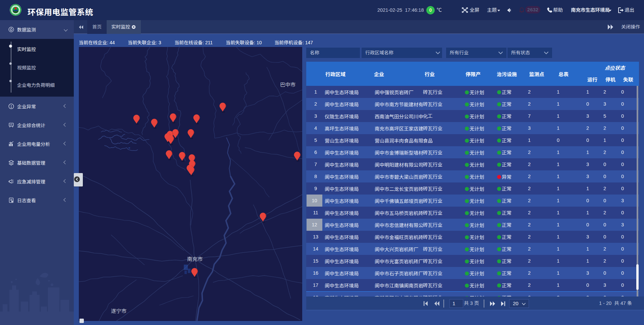 This screenshot has width=644, height=325. Describe the element at coordinates (119, 311) in the screenshot. I see `svg-text: 遂宁市` at that location.